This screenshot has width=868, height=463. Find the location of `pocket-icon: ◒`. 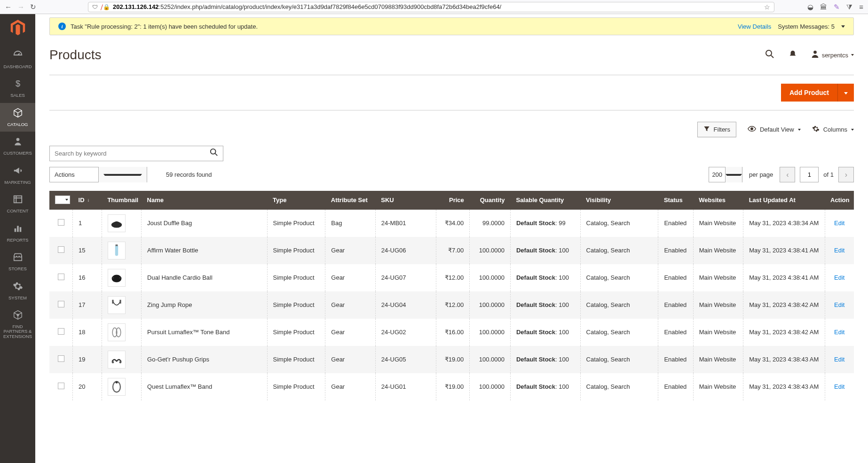

pocket-icon: ◒ is located at coordinates (811, 7).